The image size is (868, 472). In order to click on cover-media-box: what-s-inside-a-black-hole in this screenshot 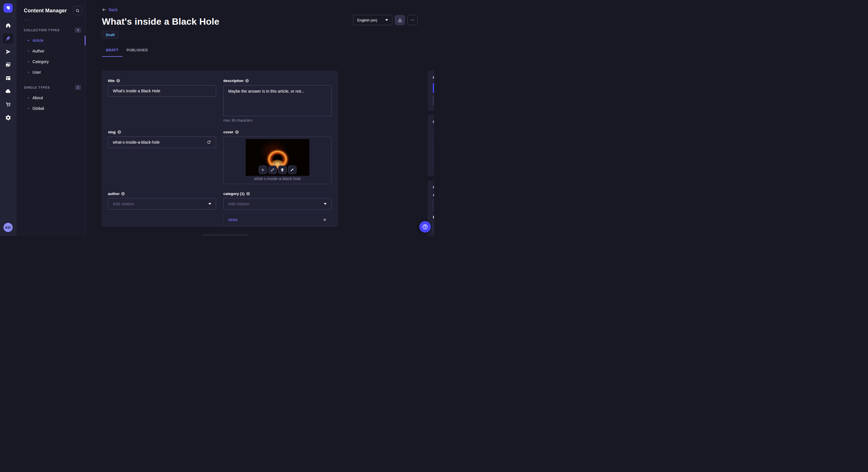, I will do `click(278, 160)`.